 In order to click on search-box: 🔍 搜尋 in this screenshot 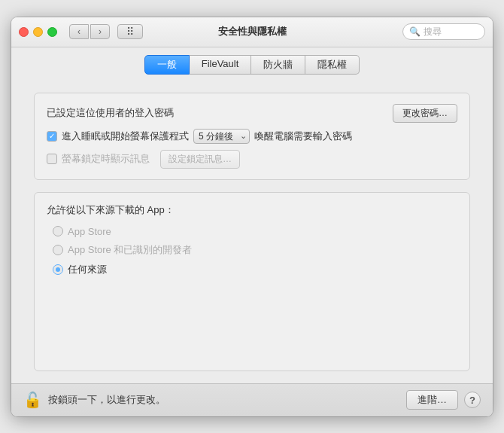, I will do `click(444, 32)`.